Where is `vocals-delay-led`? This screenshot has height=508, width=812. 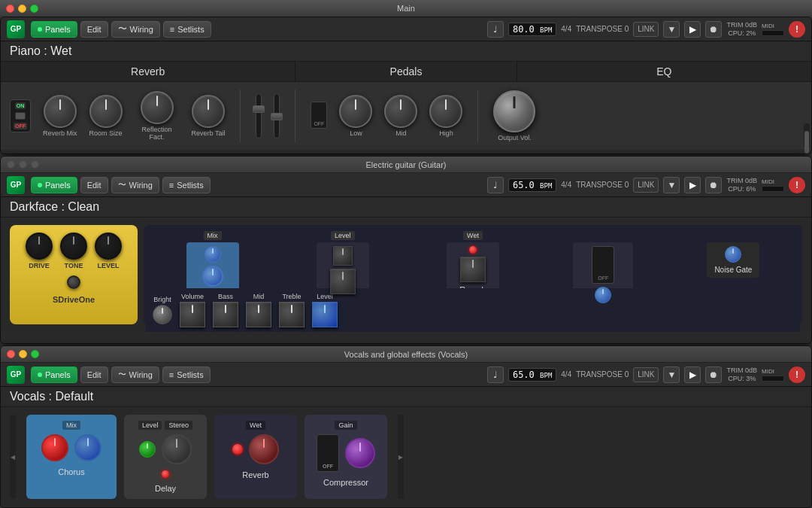
vocals-delay-led is located at coordinates (165, 474).